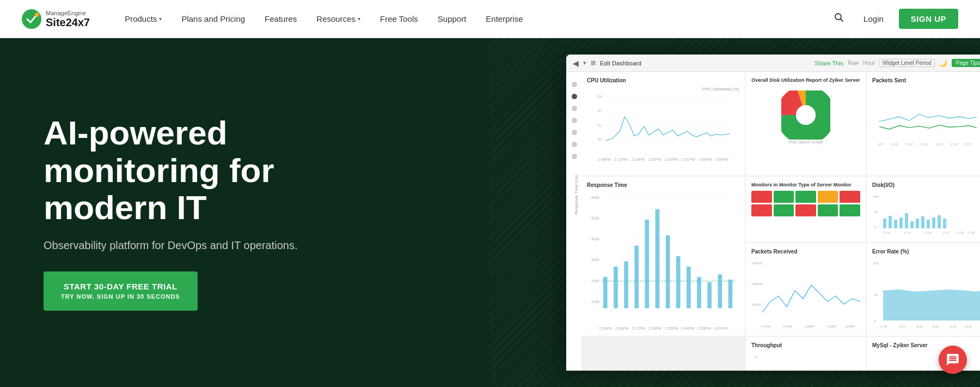 The height and width of the screenshot is (387, 980). What do you see at coordinates (875, 227) in the screenshot?
I see `svg-text: 0` at bounding box center [875, 227].